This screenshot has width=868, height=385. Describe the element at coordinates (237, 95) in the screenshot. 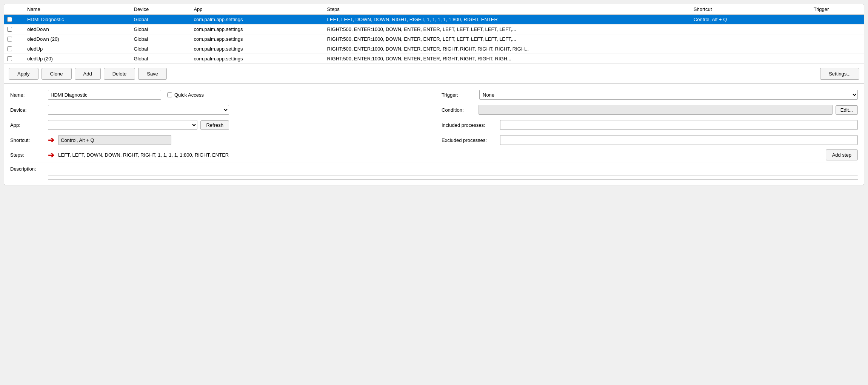

I see `name-input-wrap: Quick Access` at that location.